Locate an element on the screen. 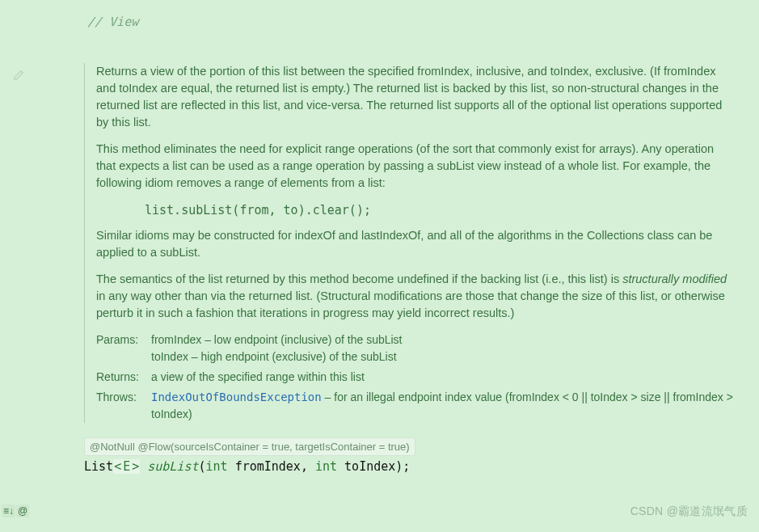  watermark: CSDN @霸道流氓气质 is located at coordinates (689, 512).